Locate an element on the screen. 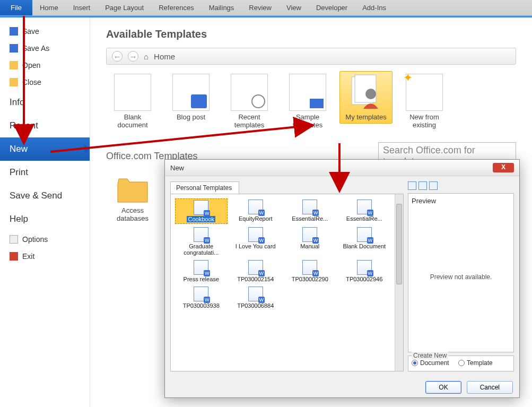  nav-close: Close is located at coordinates (45, 82).